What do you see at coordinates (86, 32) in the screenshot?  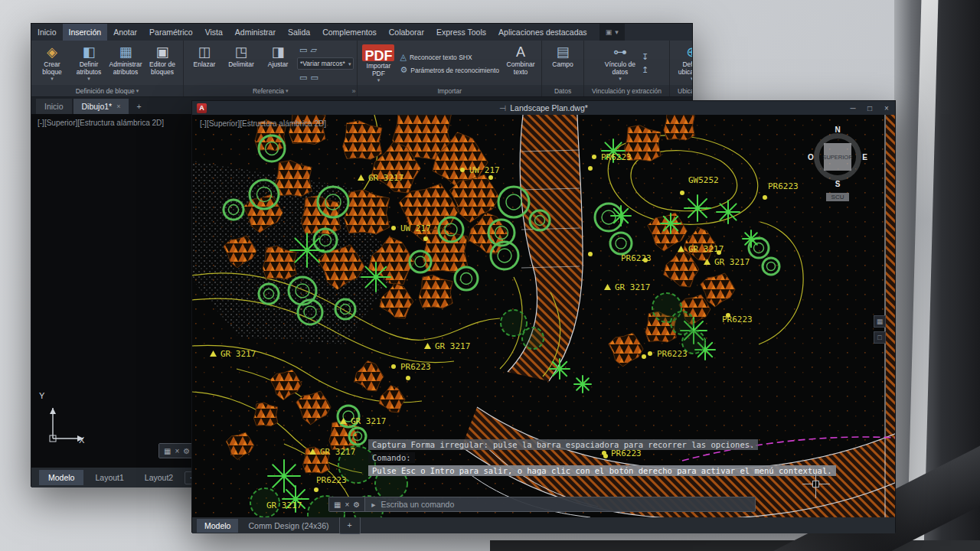 I see `ribbon-tab-insercion: Inserción` at bounding box center [86, 32].